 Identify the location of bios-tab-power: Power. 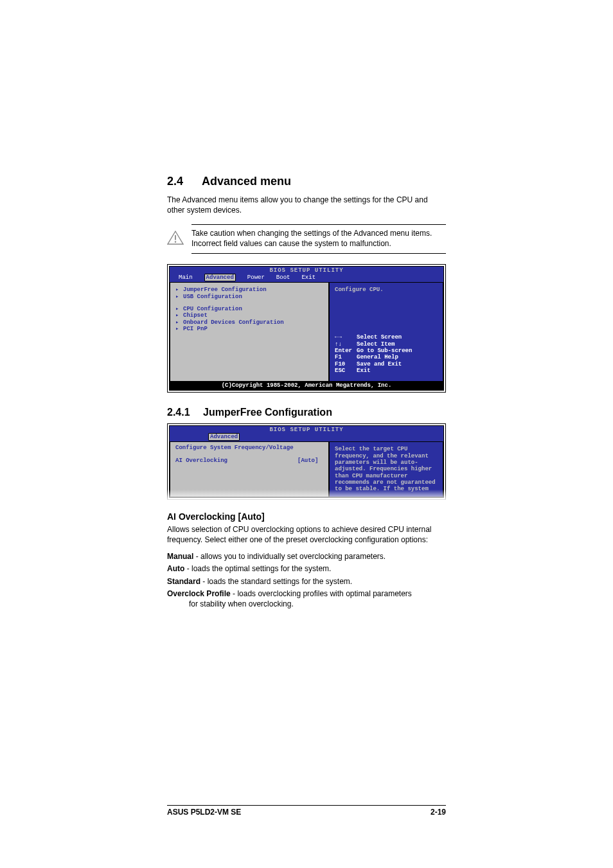
(256, 278).